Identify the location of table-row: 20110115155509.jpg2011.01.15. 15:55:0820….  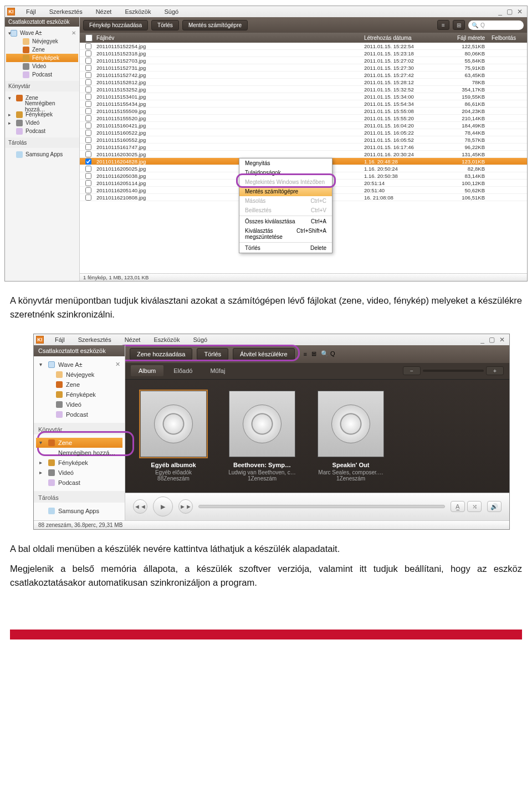
(304, 111).